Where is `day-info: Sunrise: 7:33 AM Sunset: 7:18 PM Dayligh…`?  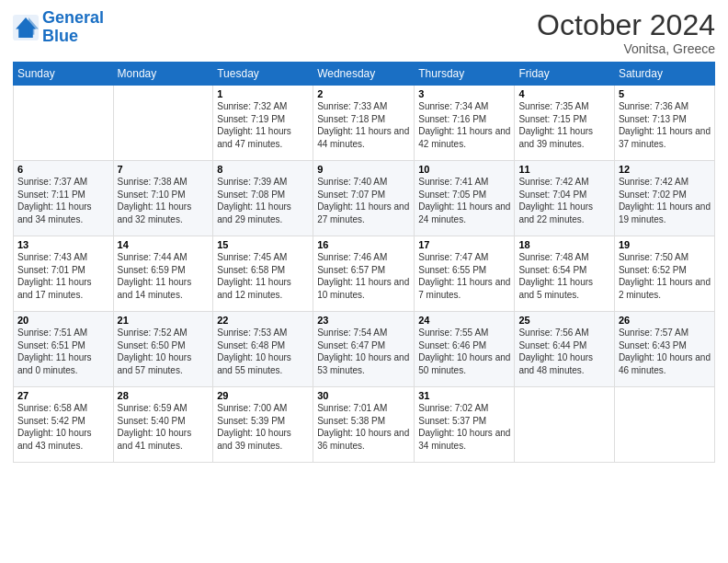 day-info: Sunrise: 7:33 AM Sunset: 7:18 PM Dayligh… is located at coordinates (364, 125).